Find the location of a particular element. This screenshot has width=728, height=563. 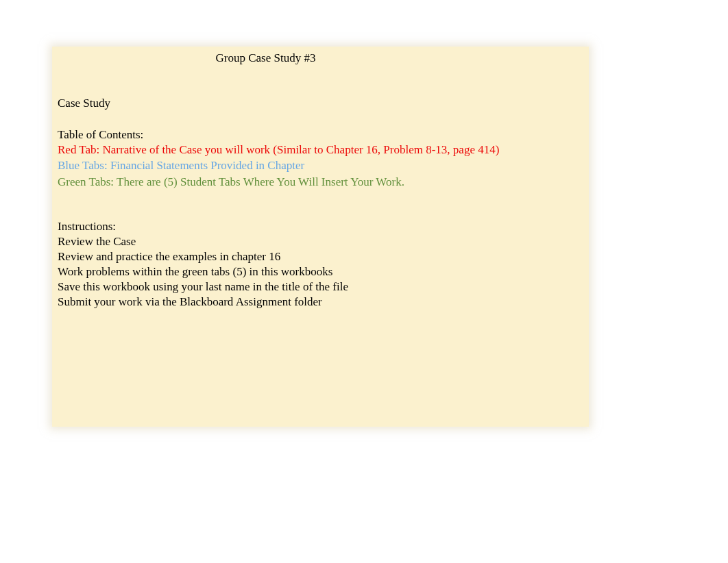

instruction-line: Work problems within the green tabs (5) … is located at coordinates (321, 272).